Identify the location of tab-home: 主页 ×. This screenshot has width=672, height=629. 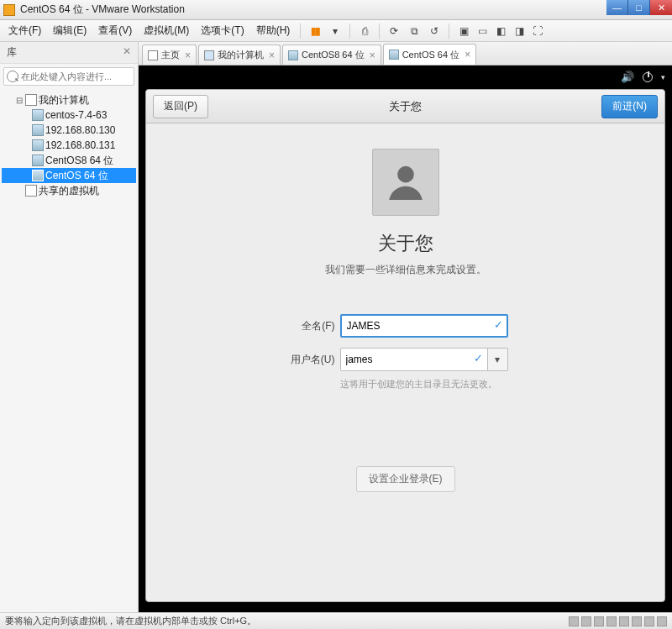
(170, 55).